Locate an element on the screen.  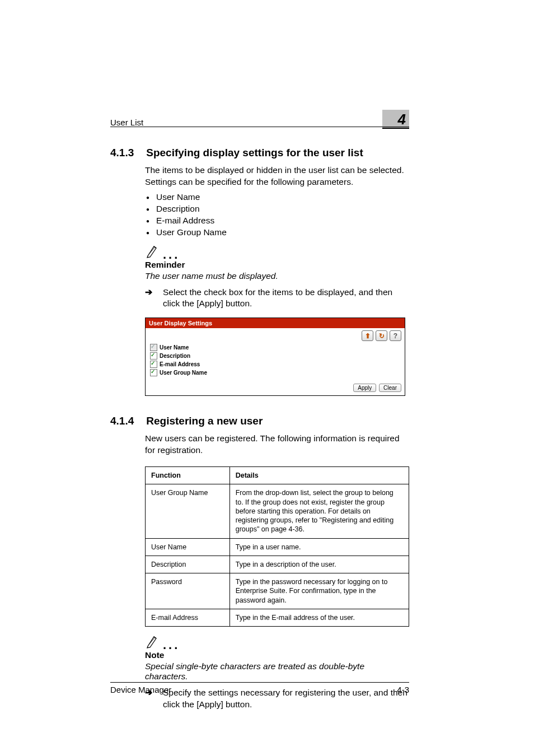
arrow-icon: ➔ is located at coordinates (149, 298).